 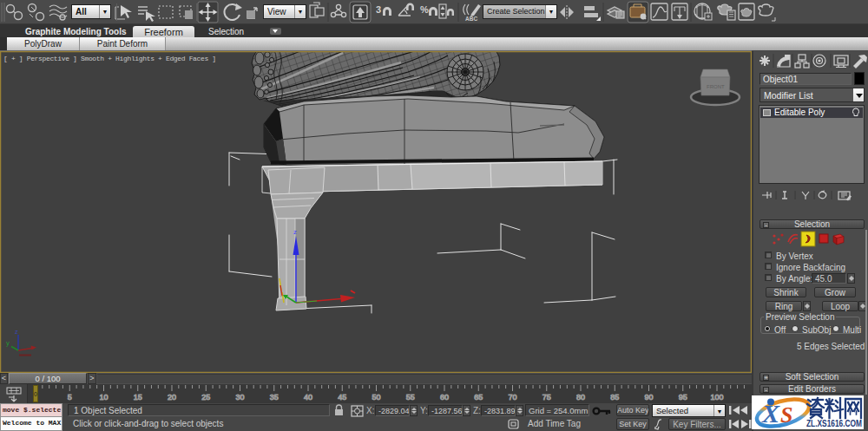 What do you see at coordinates (444, 397) in the screenshot?
I see `svg-text: 60` at bounding box center [444, 397].